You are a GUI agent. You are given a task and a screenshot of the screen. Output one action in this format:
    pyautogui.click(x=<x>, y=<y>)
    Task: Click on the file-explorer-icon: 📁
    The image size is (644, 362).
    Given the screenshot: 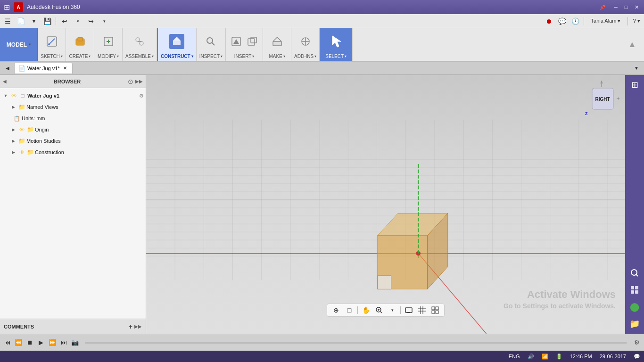 What is the action you would take?
    pyautogui.click(x=635, y=324)
    